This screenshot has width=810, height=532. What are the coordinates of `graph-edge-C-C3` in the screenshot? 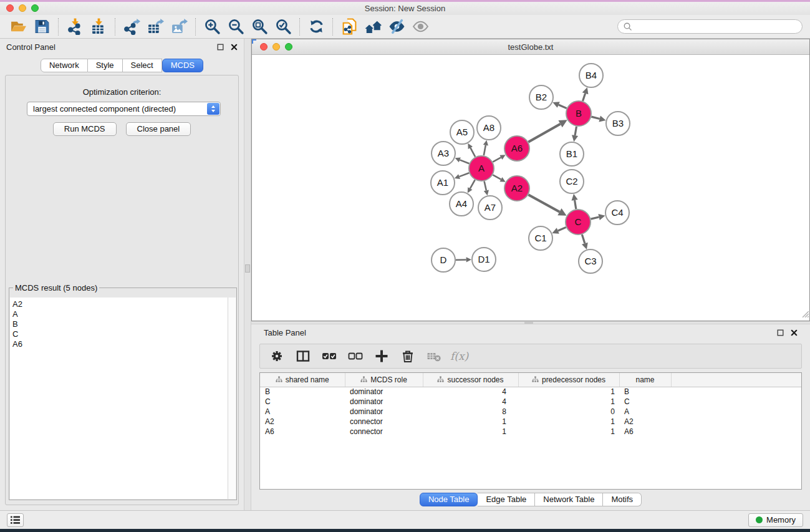 It's located at (583, 239).